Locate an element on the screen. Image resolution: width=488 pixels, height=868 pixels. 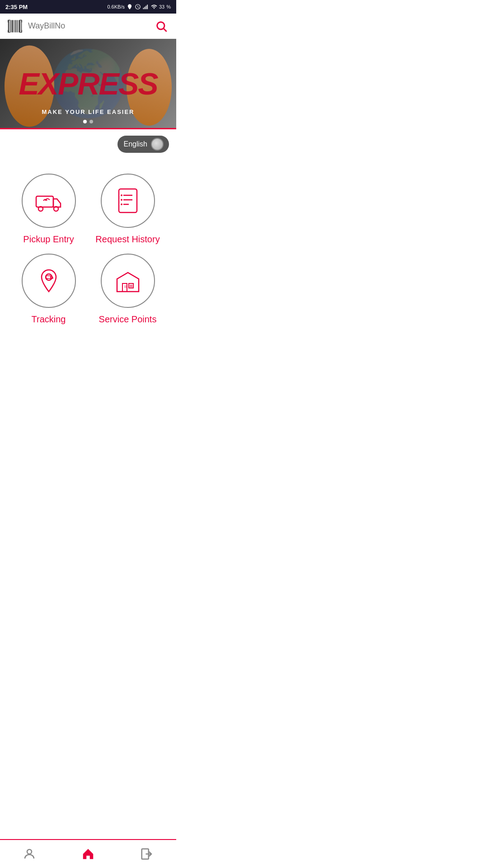
language-label: English is located at coordinates (136, 144).